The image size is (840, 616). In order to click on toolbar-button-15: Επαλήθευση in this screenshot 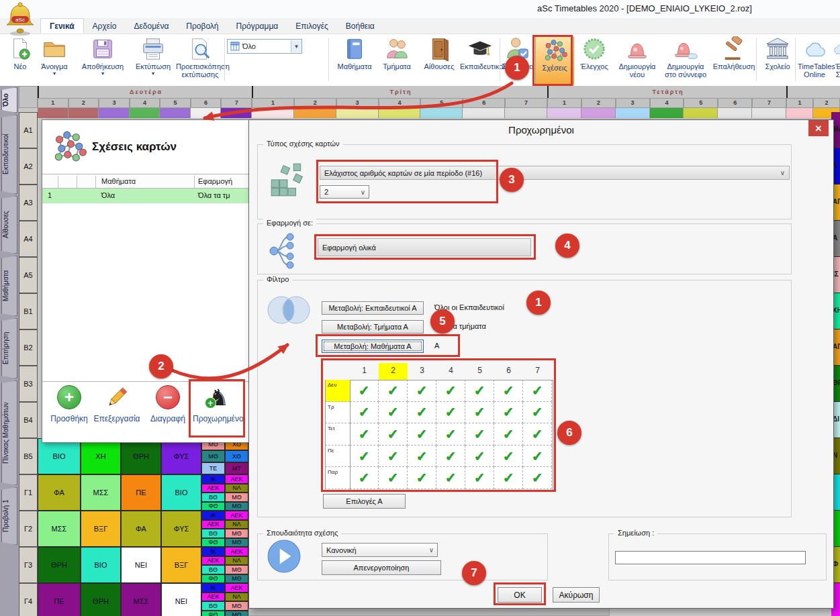, I will do `click(734, 60)`.